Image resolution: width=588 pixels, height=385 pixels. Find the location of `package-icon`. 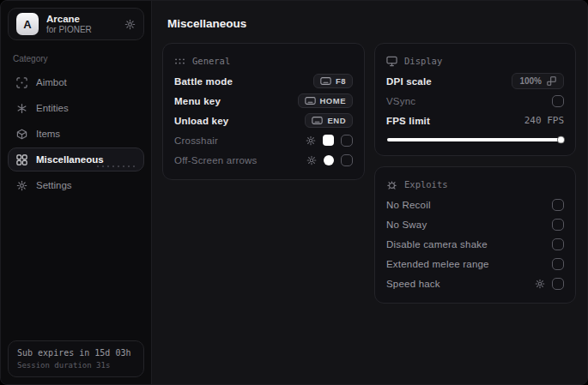

package-icon is located at coordinates (22, 134).